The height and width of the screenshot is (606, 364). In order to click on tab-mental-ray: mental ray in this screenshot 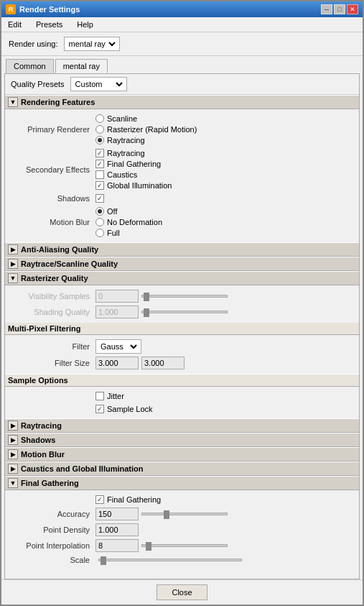, I will do `click(82, 66)`.